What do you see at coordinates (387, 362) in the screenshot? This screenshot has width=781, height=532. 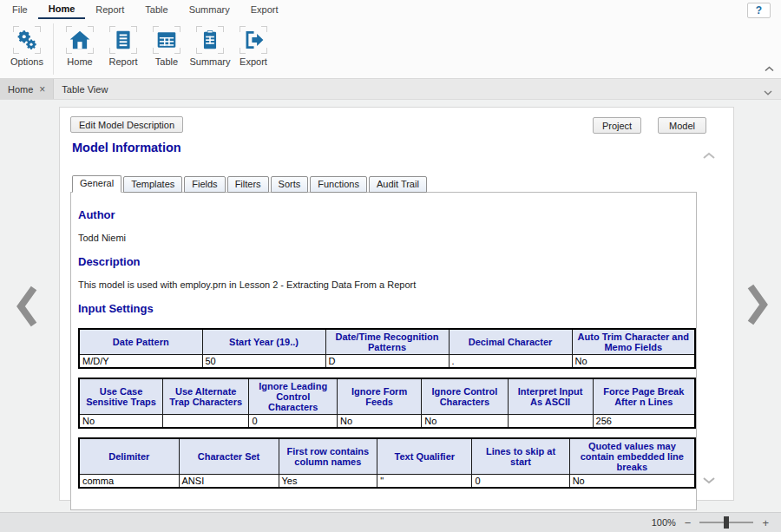 I see `table-value-row: M/D/Y 50 D . No` at bounding box center [387, 362].